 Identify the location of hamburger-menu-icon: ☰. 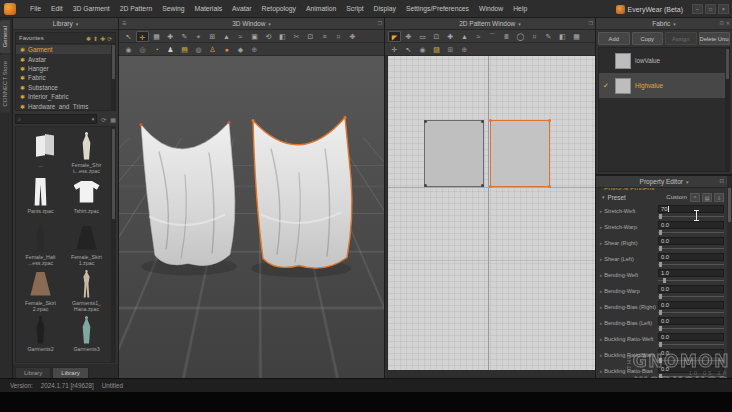
(124, 23).